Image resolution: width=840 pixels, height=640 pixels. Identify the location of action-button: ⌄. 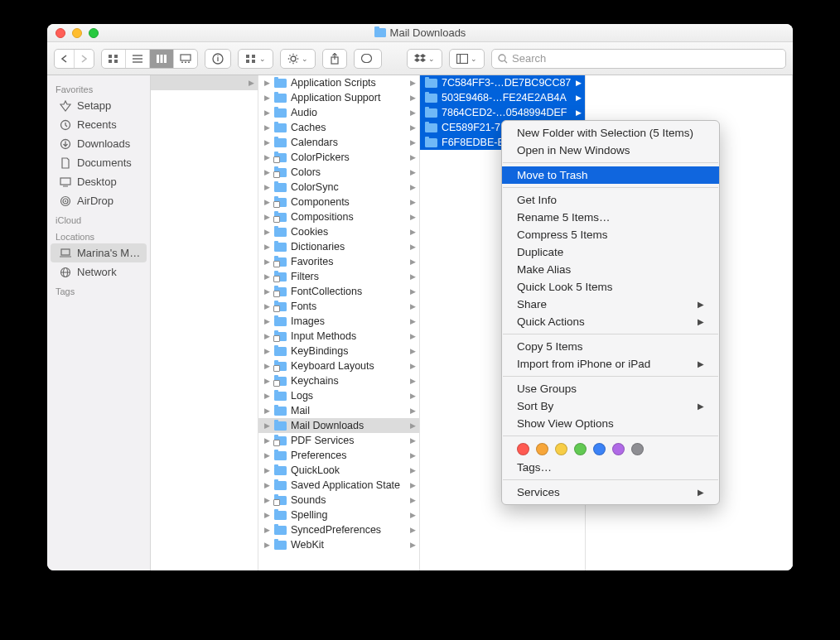
(298, 59).